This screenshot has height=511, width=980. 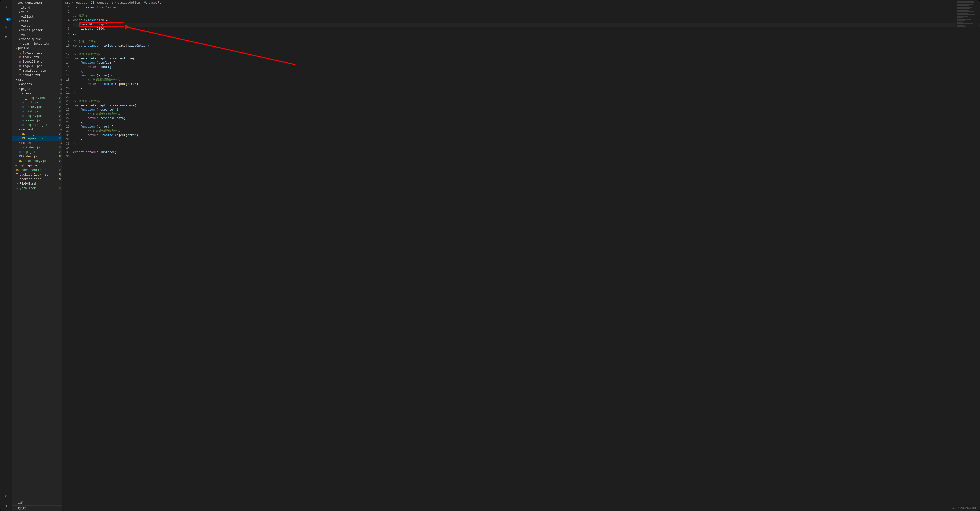 I want to click on sidebar-section: ›大纲, so click(x=37, y=503).